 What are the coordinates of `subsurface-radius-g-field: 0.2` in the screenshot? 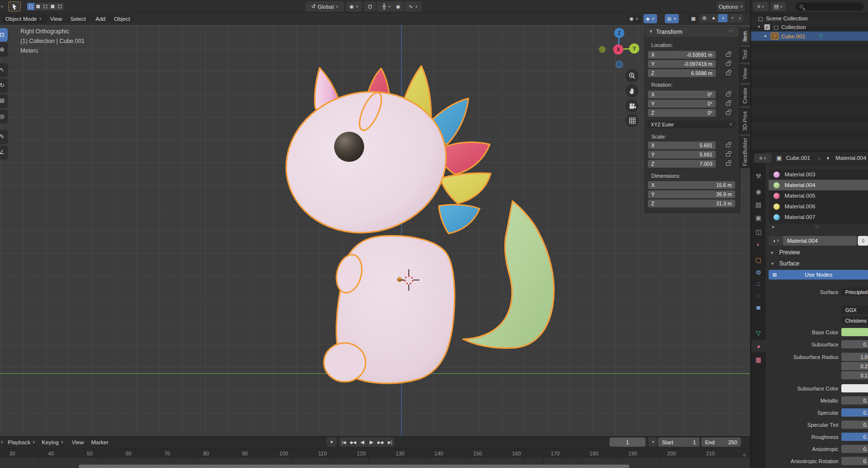 It's located at (854, 366).